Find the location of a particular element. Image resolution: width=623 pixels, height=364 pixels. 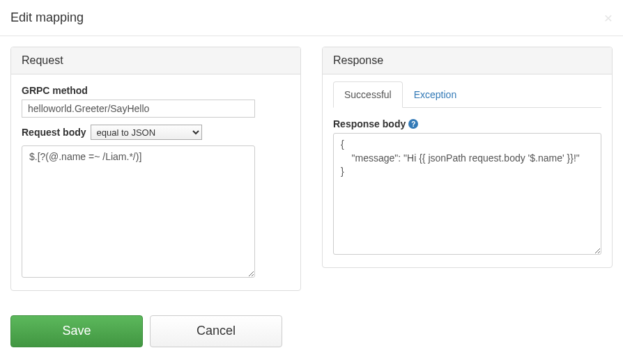

modal-header: Edit mapping × is located at coordinates (312, 18).